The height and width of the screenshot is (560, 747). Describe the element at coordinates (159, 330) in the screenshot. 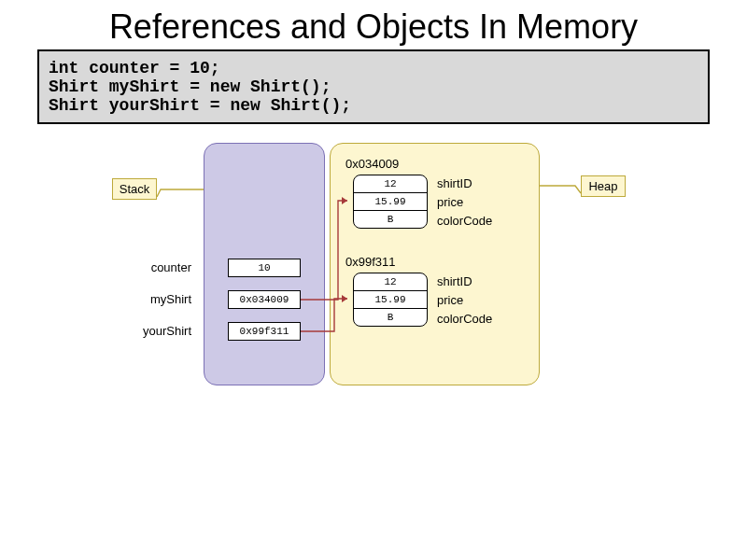

I see `var-label-yourshirt: yourShirt` at that location.